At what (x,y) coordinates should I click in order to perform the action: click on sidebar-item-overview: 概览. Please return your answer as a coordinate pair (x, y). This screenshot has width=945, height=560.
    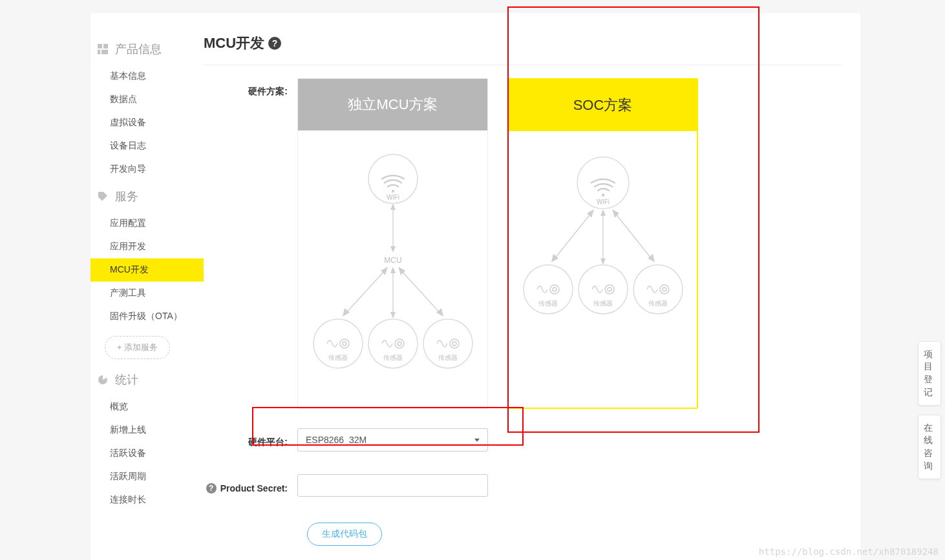
    Looking at the image, I should click on (147, 407).